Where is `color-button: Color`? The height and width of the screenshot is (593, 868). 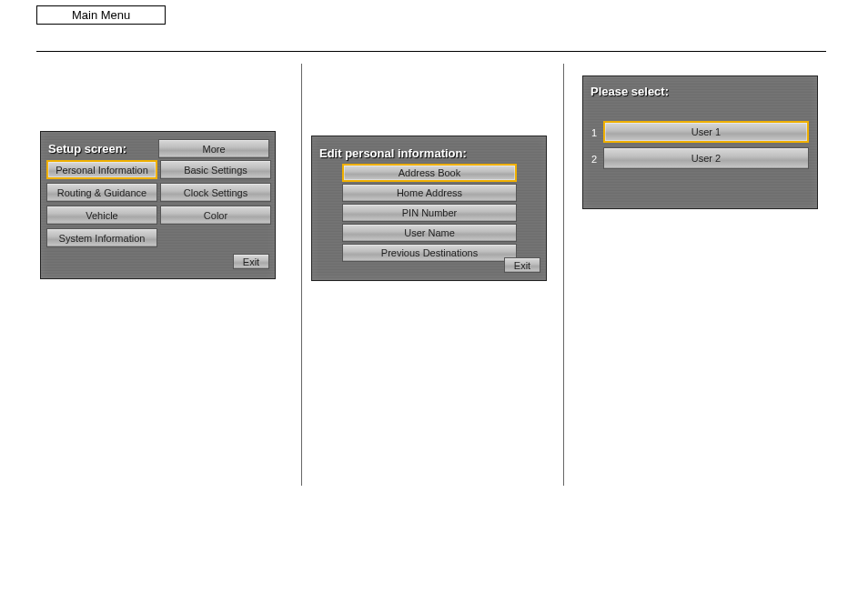 color-button: Color is located at coordinates (216, 215).